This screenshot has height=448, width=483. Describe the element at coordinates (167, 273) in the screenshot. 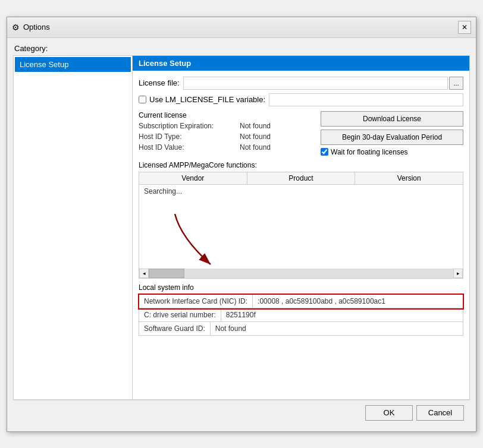

I see `scroll-thumb` at that location.